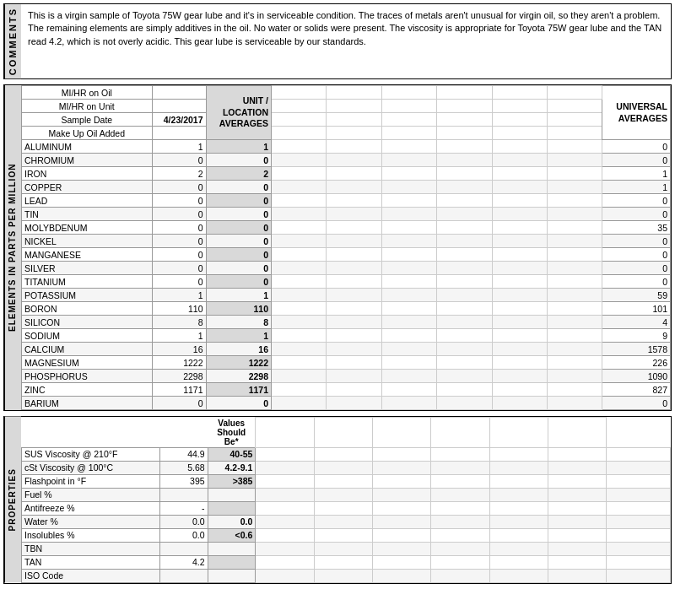  What do you see at coordinates (636, 349) in the screenshot?
I see `element-universal: 1578` at bounding box center [636, 349].